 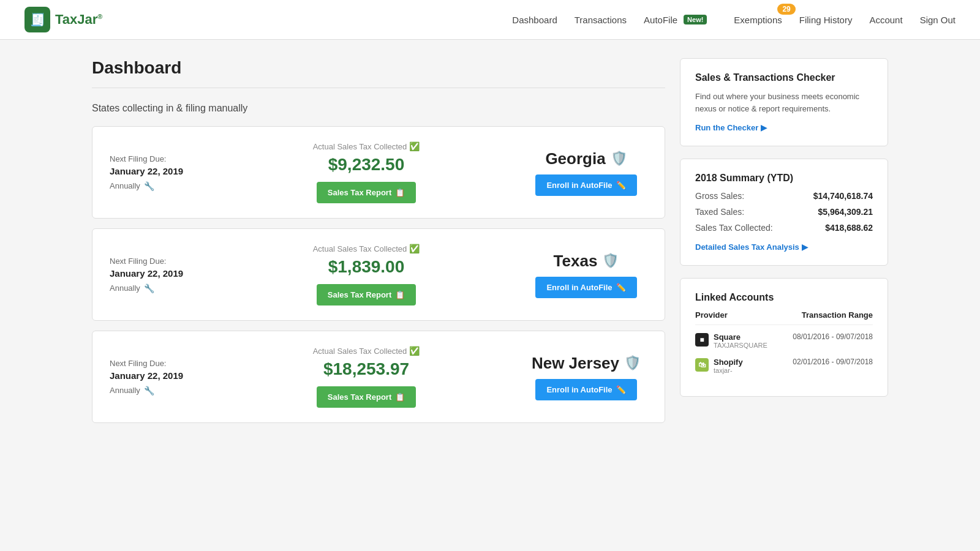 I want to click on nav-exemptions-wrap: Exemptions 29, so click(x=758, y=20).